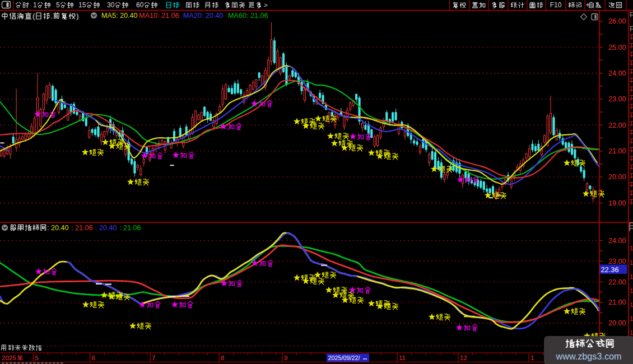 The height and width of the screenshot is (364, 633). What do you see at coordinates (589, 356) in the screenshot?
I see `svg-text: www.zbgs3.com` at bounding box center [589, 356].